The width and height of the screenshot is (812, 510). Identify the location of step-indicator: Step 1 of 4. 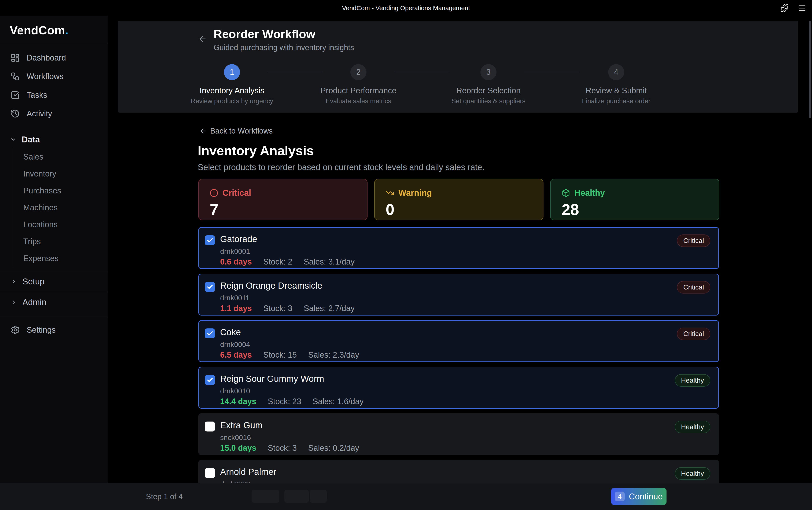
(164, 497).